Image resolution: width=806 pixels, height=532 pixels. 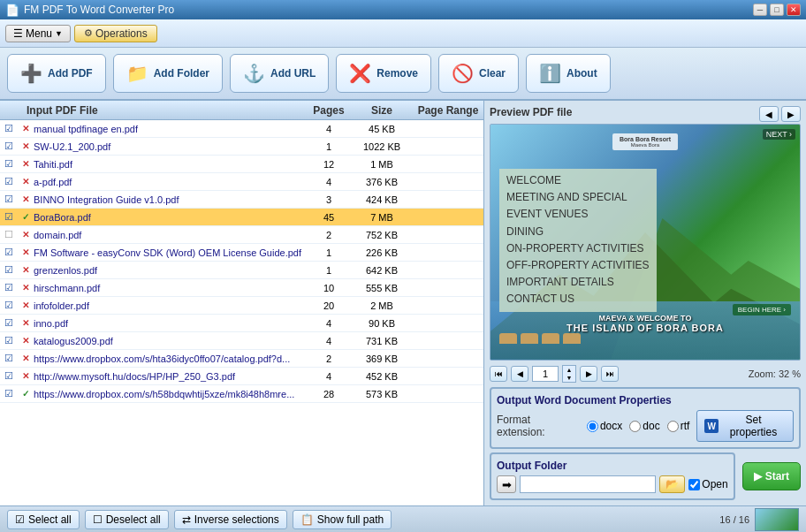 What do you see at coordinates (777, 520) in the screenshot?
I see `thumbnail-preview` at bounding box center [777, 520].